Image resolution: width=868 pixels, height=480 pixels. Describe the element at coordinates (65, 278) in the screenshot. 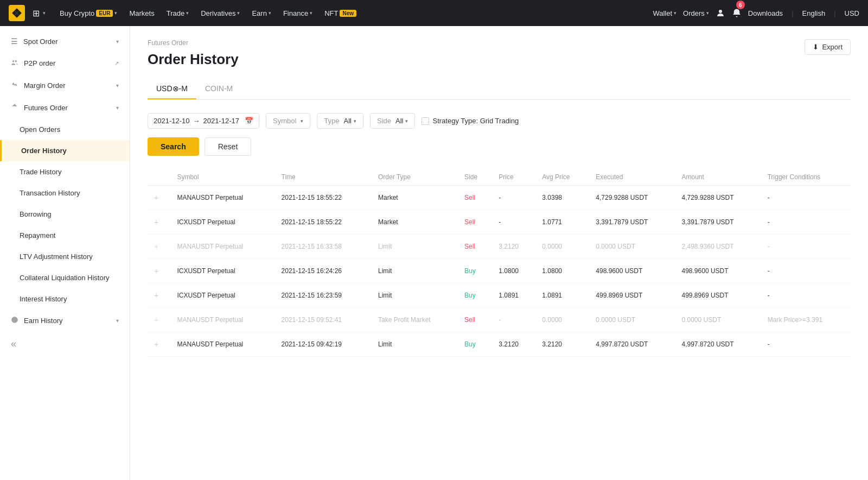

I see `sidebar-item-collateral-liquidation: Collateral Liquidation History` at that location.